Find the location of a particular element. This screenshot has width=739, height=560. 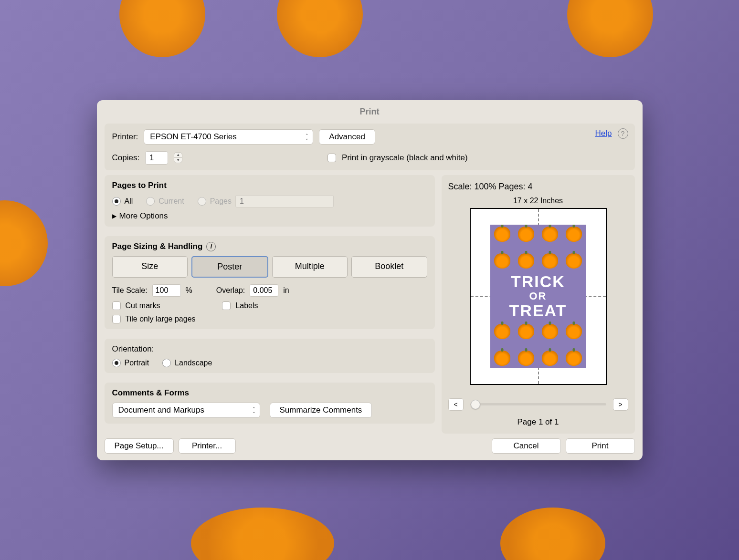

labels-checkbox is located at coordinates (226, 306).